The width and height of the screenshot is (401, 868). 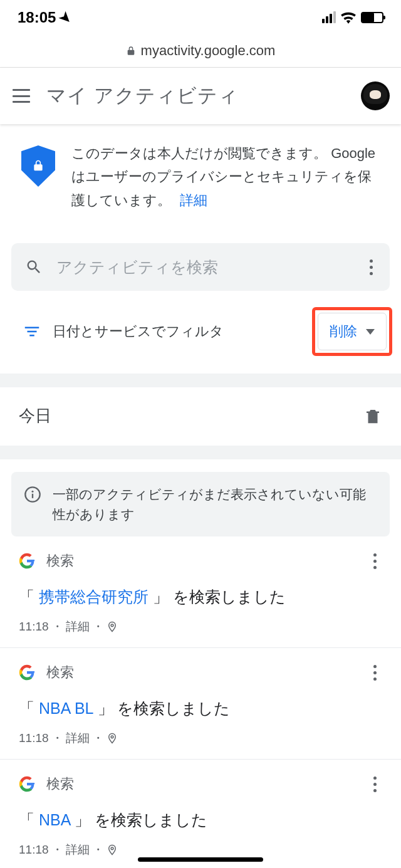 I want to click on wifi-icon, so click(x=348, y=18).